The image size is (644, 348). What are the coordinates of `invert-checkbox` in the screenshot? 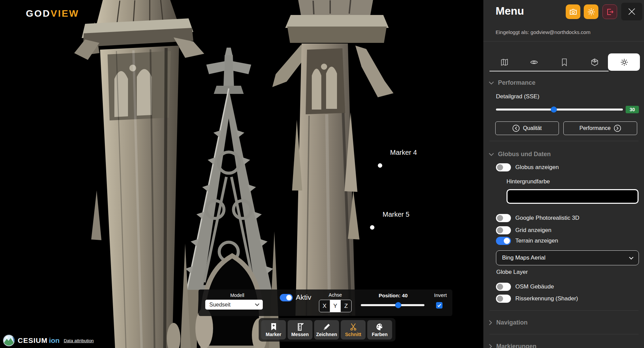 It's located at (439, 305).